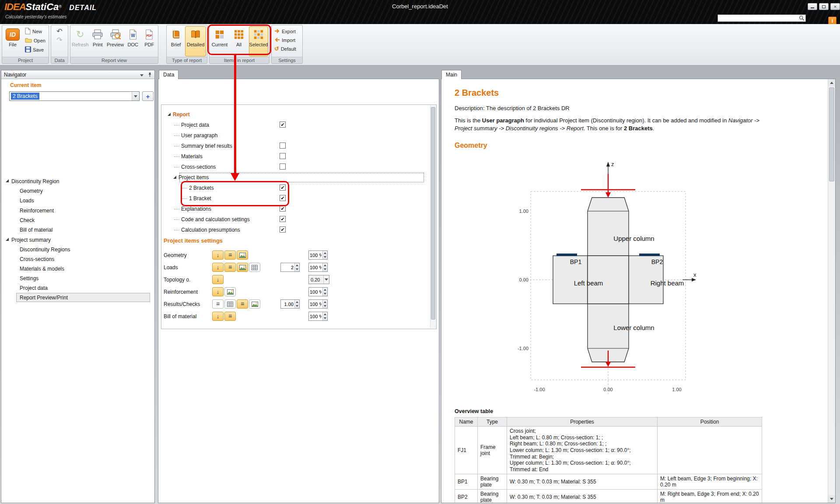 The height and width of the screenshot is (504, 840). What do you see at coordinates (832, 135) in the screenshot?
I see `main-scrollbar-thumb` at bounding box center [832, 135].